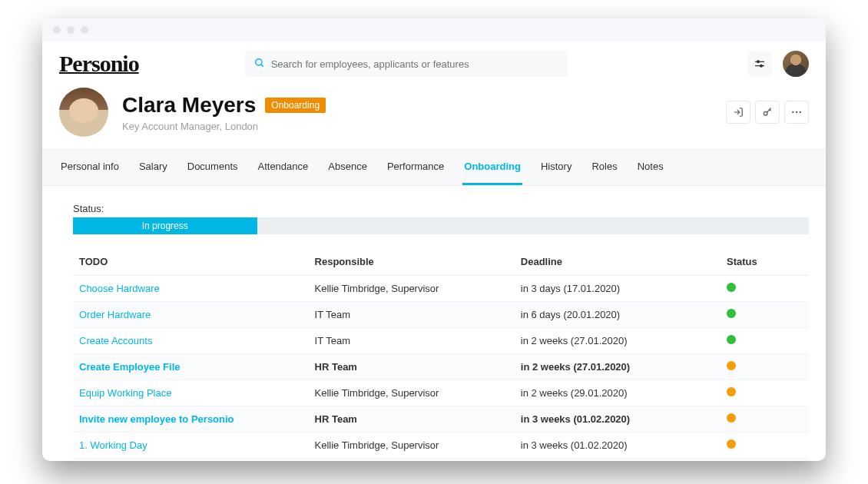 The image size is (868, 484). I want to click on status-label: Status:, so click(441, 209).